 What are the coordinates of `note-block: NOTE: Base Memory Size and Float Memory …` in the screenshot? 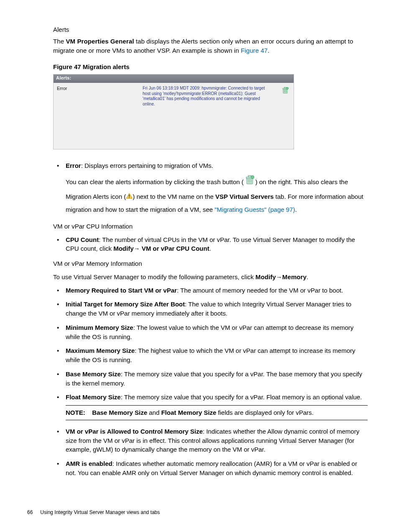 It's located at (217, 413).